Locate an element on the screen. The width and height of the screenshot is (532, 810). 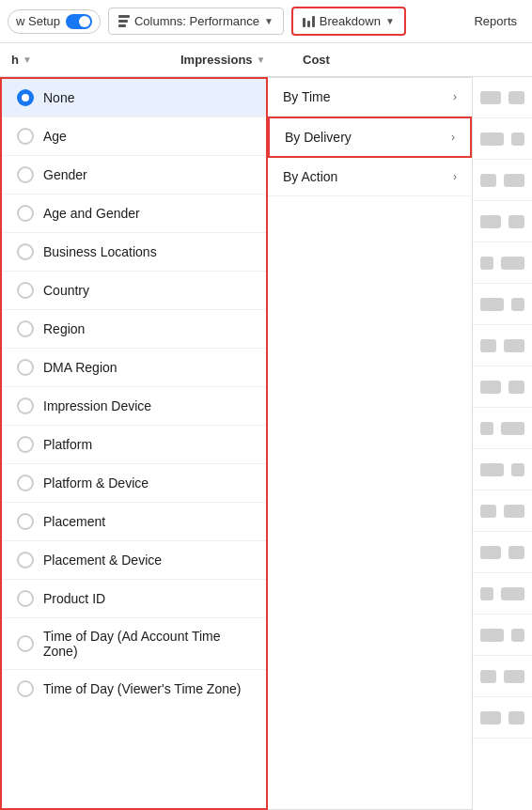
dropdown-item-platform-device: Platform & Device is located at coordinates (133, 483).